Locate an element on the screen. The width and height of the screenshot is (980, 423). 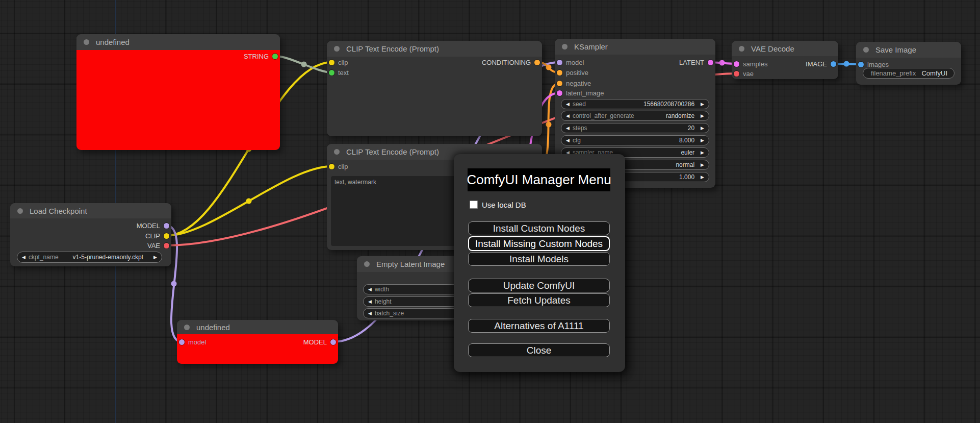
node-load-checkpoint: Load Checkpoint MODEL CLIP VAE ◀ ckpt_na… is located at coordinates (91, 235).